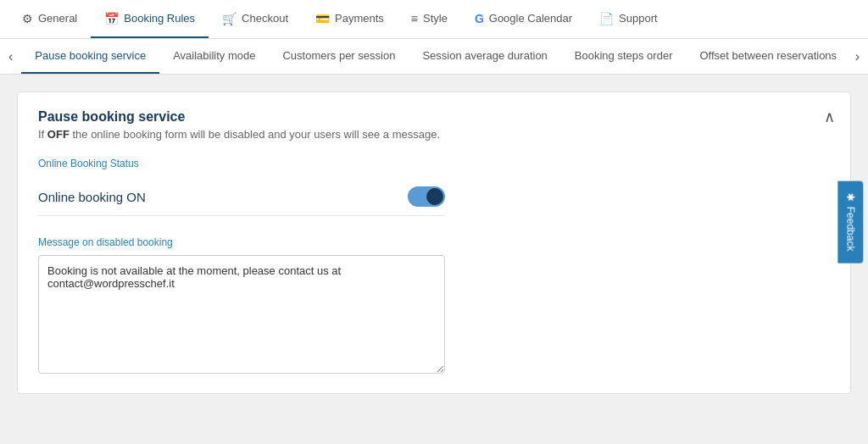 This screenshot has width=868, height=444. What do you see at coordinates (322, 19) in the screenshot?
I see `payments-icon: 💳` at bounding box center [322, 19].